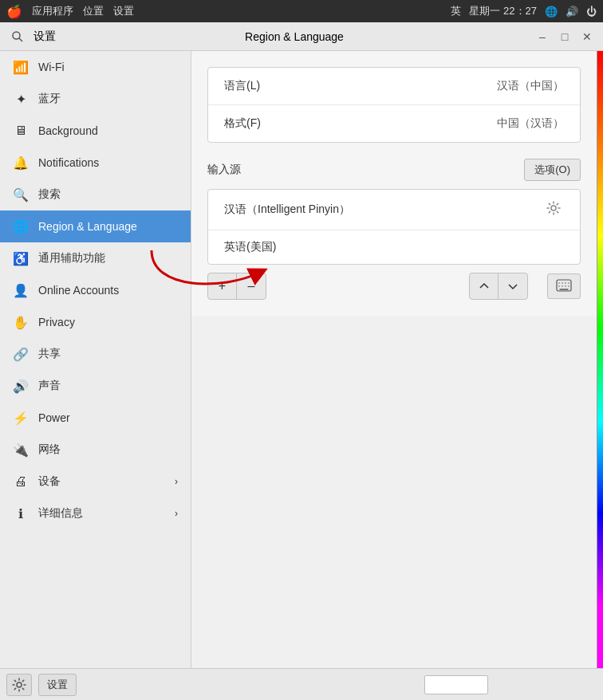  Describe the element at coordinates (21, 258) in the screenshot. I see `sidebar-icon-accessibility: ♿` at that location.